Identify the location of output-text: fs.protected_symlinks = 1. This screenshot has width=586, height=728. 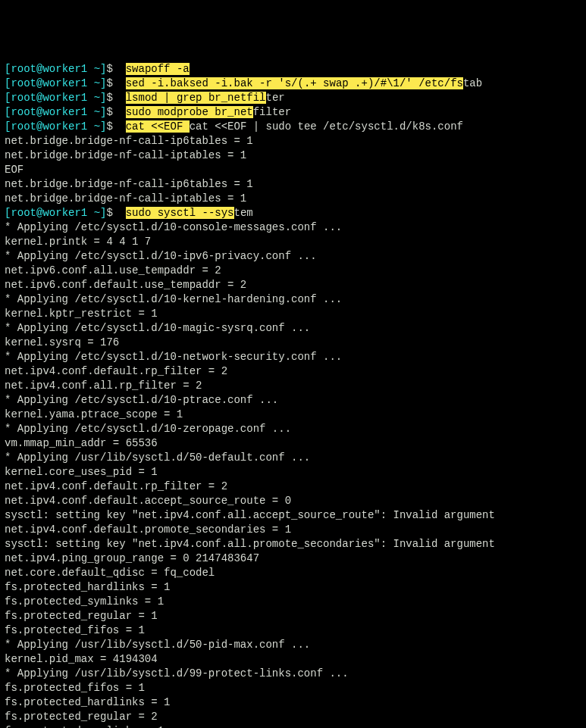
(84, 726).